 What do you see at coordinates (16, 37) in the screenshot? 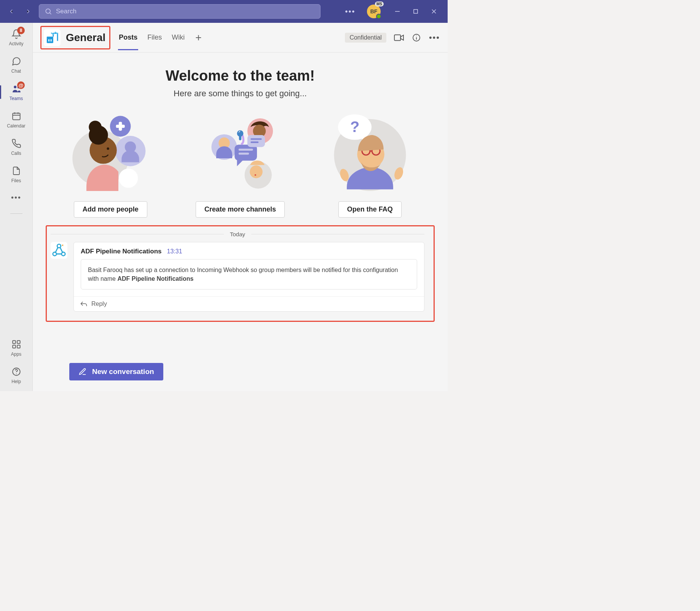
I see `rail-activity: 8 Activity` at bounding box center [16, 37].